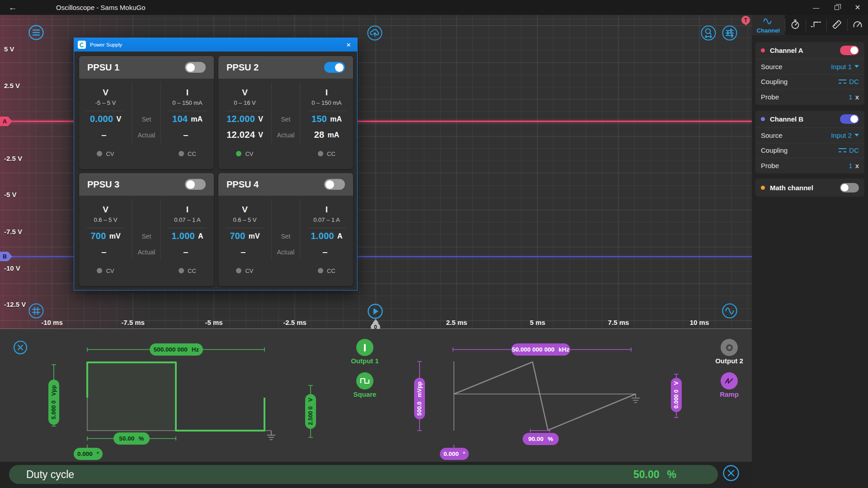 The image size is (868, 488). Describe the element at coordinates (810, 73) in the screenshot. I see `channel-a-card: Channel A Source Input 1 Coupling DC Pro…` at that location.